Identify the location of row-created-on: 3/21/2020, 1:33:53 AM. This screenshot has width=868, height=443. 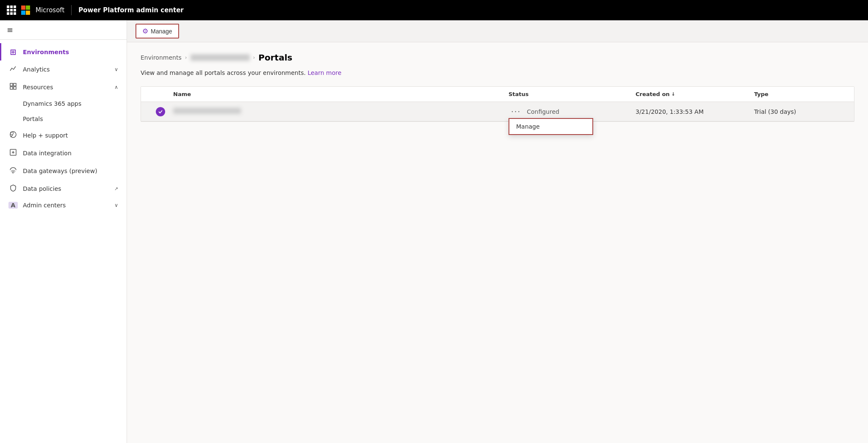
(695, 112).